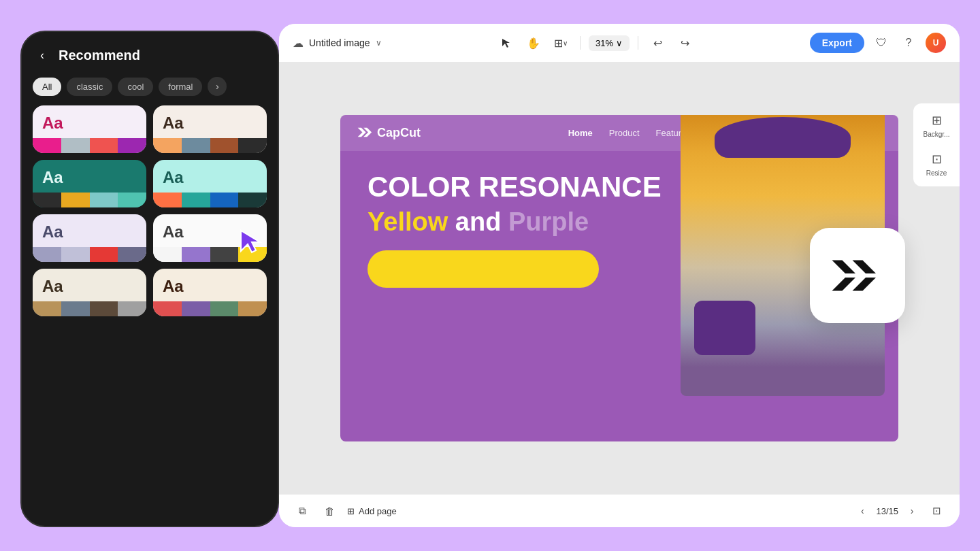 This screenshot has height=551, width=980. I want to click on card-5-aa: Aa, so click(53, 232).